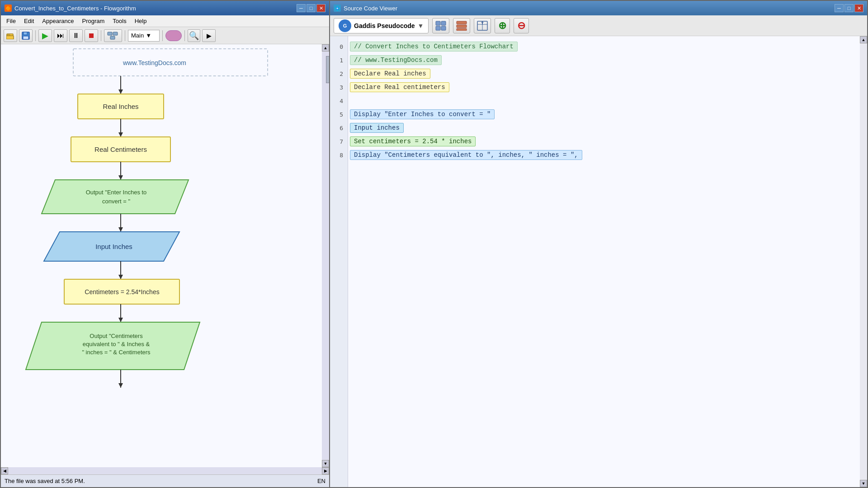  I want to click on flowgorithm-icon: 🔶, so click(8, 8).